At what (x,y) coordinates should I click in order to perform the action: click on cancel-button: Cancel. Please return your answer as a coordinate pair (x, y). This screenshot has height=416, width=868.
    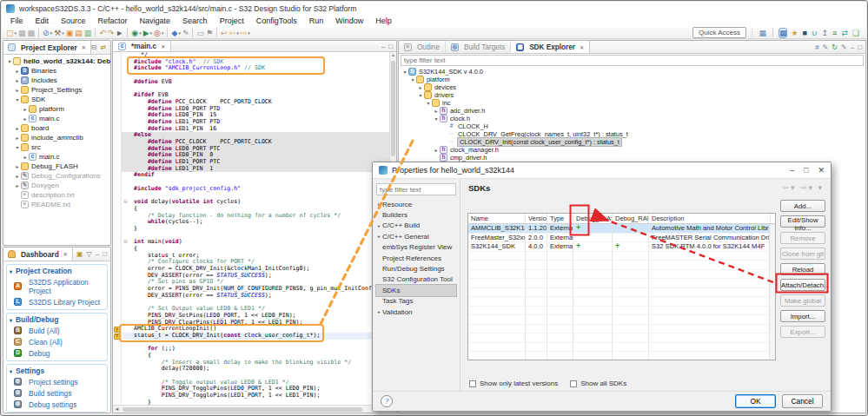
    Looking at the image, I should click on (803, 401).